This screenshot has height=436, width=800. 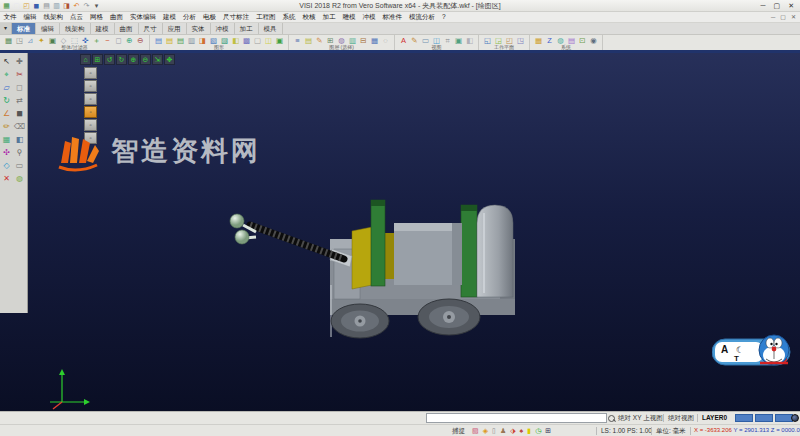 What do you see at coordinates (108, 40) in the screenshot?
I see `ribbon-tool-icon: −` at bounding box center [108, 40].